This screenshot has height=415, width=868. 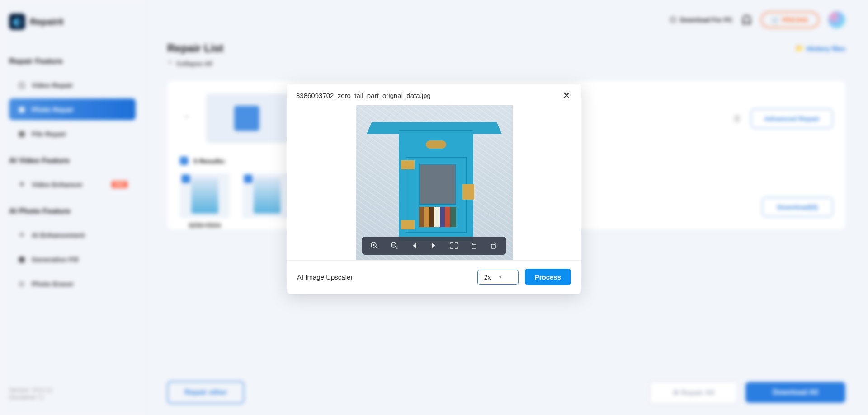 What do you see at coordinates (434, 94) in the screenshot?
I see `modal-header: 3386093702_zero_tail_part_orignal_data.j…` at bounding box center [434, 94].